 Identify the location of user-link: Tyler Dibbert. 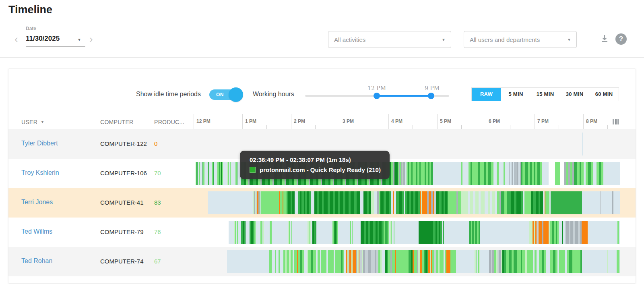
(39, 143).